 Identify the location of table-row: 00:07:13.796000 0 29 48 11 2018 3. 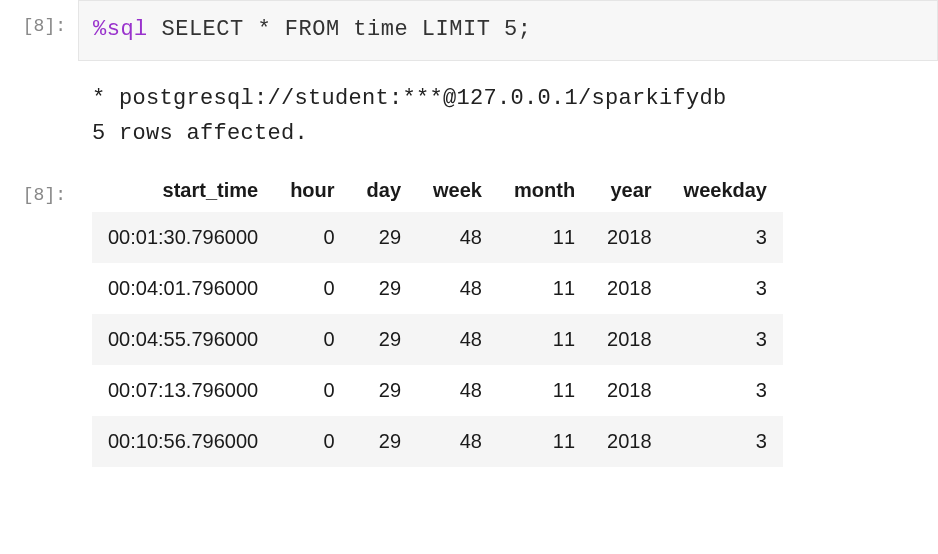
(438, 390).